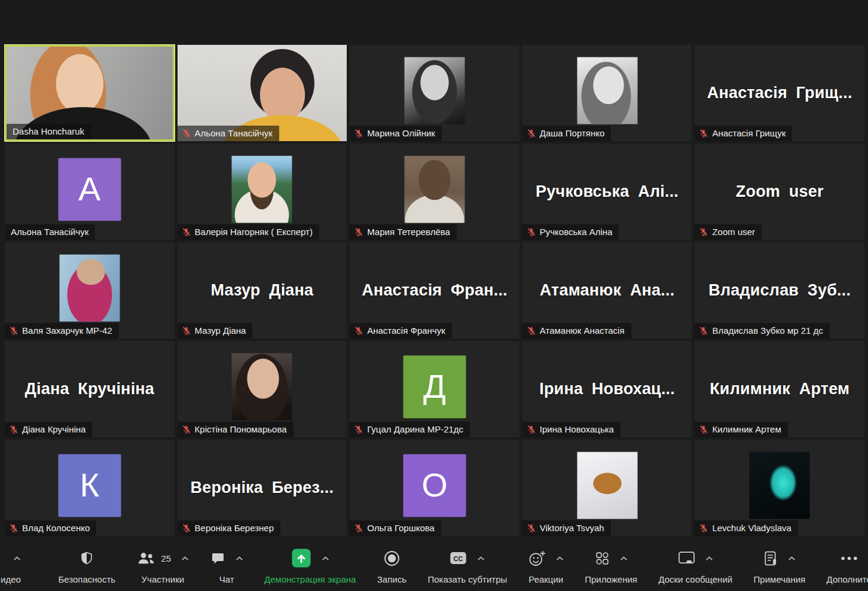  I want to click on chat-chevron-icon, so click(239, 559).